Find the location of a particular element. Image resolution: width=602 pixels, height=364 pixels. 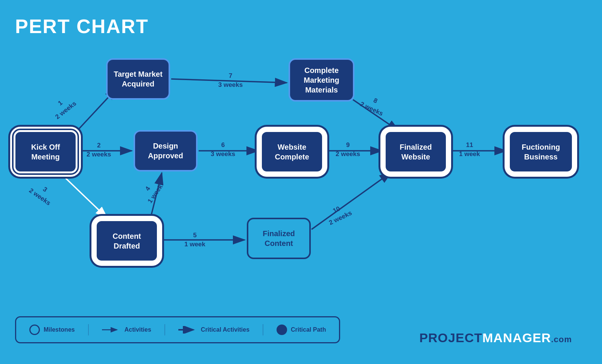

node-website-complete: WebsiteComplete is located at coordinates (292, 152).